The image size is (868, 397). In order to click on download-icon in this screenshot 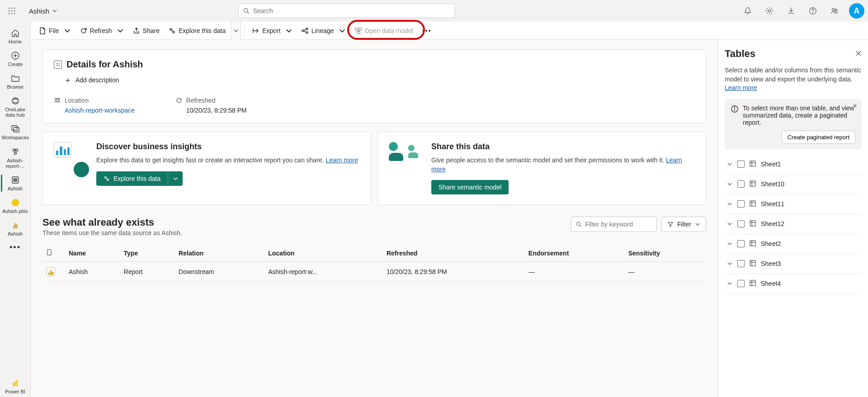, I will do `click(791, 11)`.